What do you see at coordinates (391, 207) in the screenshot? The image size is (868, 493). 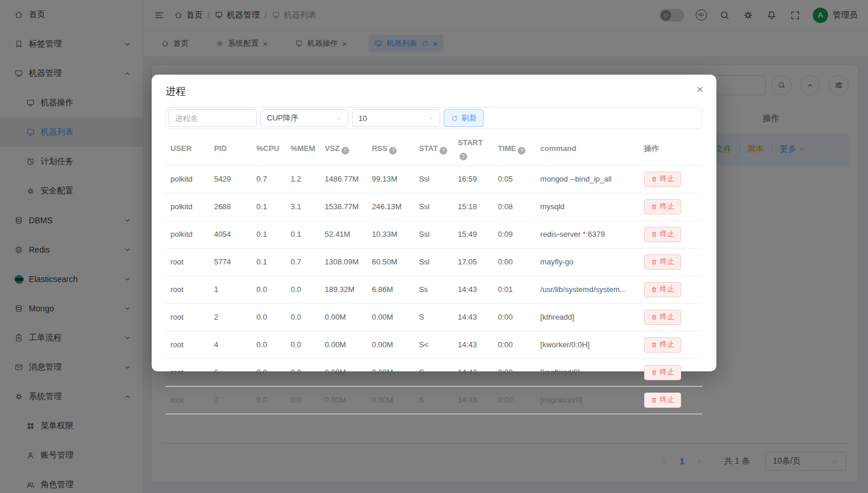 I see `process-cell: 246.13M` at bounding box center [391, 207].